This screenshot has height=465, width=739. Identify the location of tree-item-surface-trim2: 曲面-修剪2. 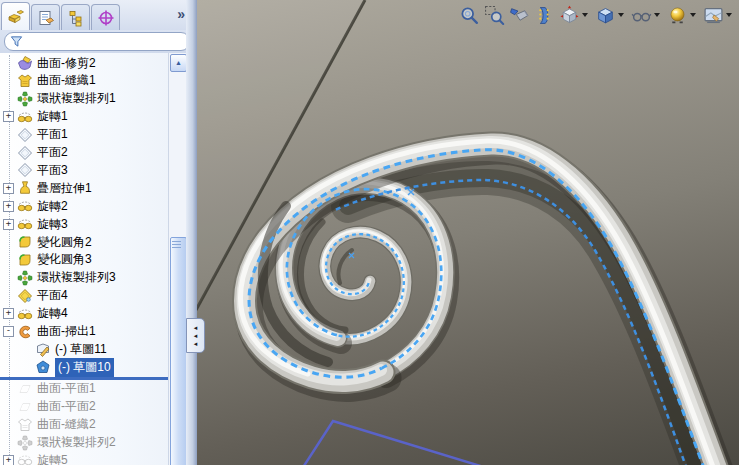
(84, 63).